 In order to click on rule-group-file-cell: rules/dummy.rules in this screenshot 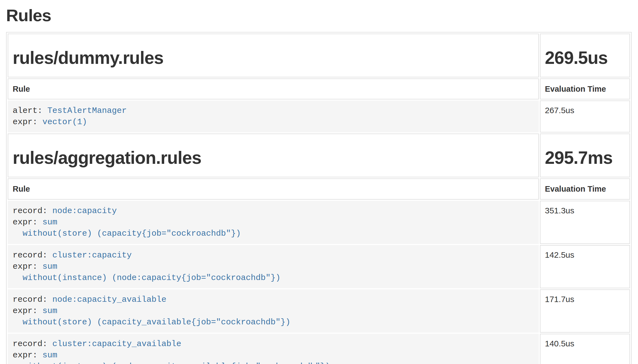, I will do `click(273, 56)`.